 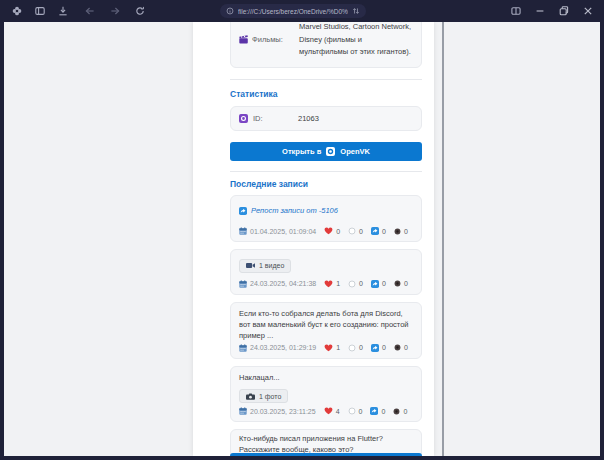 I want to click on split-screen-icon, so click(x=516, y=11).